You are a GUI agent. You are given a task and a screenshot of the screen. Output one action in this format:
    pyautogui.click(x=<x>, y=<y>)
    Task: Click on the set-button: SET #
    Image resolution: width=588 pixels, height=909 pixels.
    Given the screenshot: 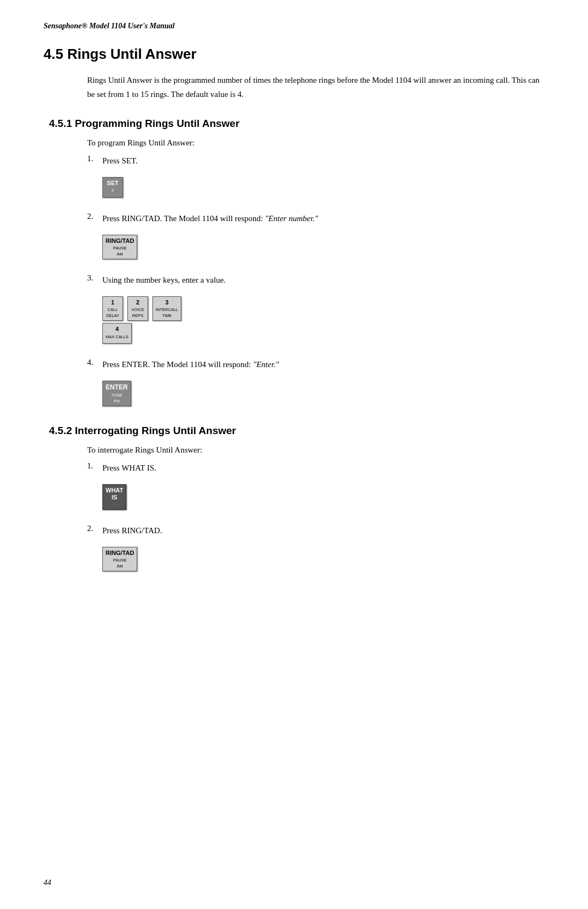 What is the action you would take?
    pyautogui.click(x=113, y=187)
    